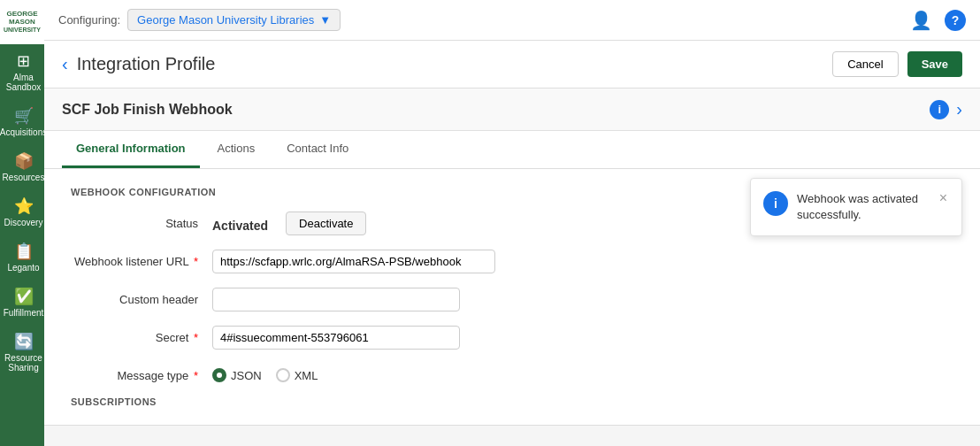 This screenshot has height=446, width=980. Describe the element at coordinates (196, 338) in the screenshot. I see `required-star-secret: *` at that location.